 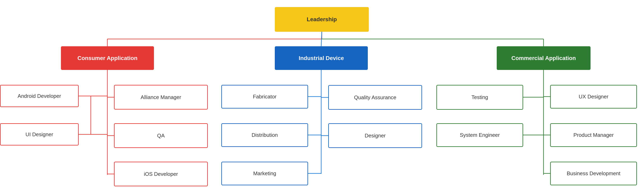 I want to click on distribution-node: Distribution, so click(x=264, y=135).